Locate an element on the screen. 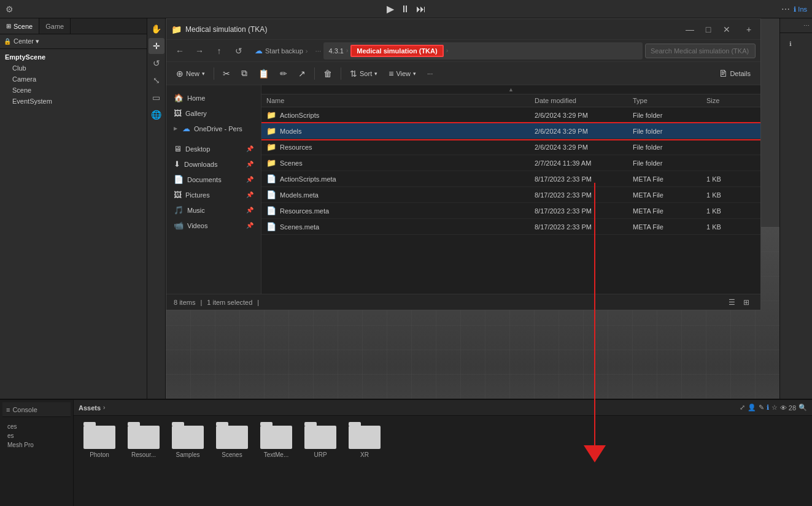 The image size is (812, 506). titlebar-folder-icon: 📁 is located at coordinates (177, 29).